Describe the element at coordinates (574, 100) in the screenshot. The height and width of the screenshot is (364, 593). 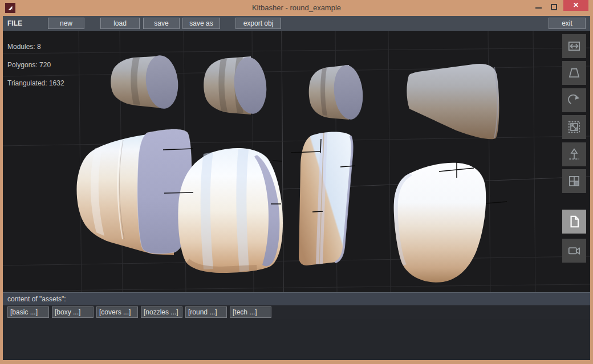
I see `tool-rotate-button` at that location.